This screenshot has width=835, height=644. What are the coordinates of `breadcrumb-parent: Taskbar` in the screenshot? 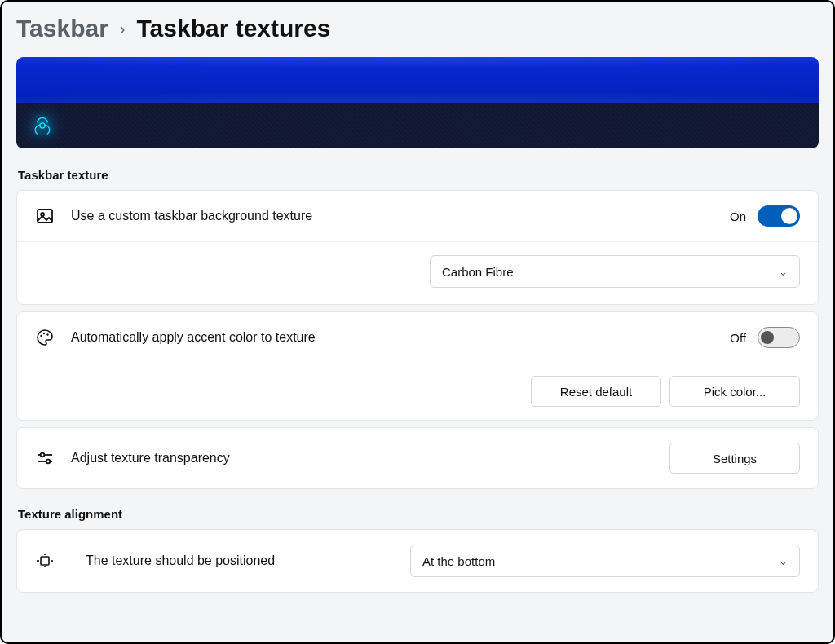 It's located at (62, 29).